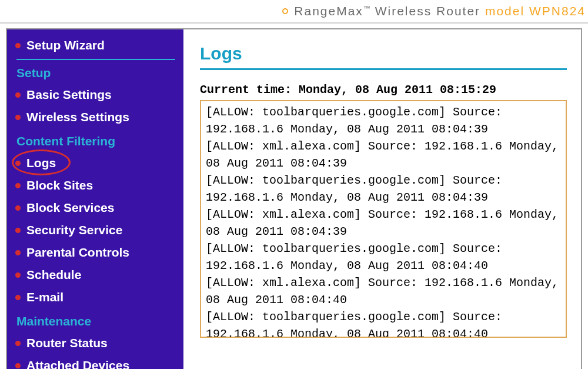 Image resolution: width=588 pixels, height=369 pixels. Describe the element at coordinates (78, 117) in the screenshot. I see `sidebar-item-label: Wireless Settings` at that location.